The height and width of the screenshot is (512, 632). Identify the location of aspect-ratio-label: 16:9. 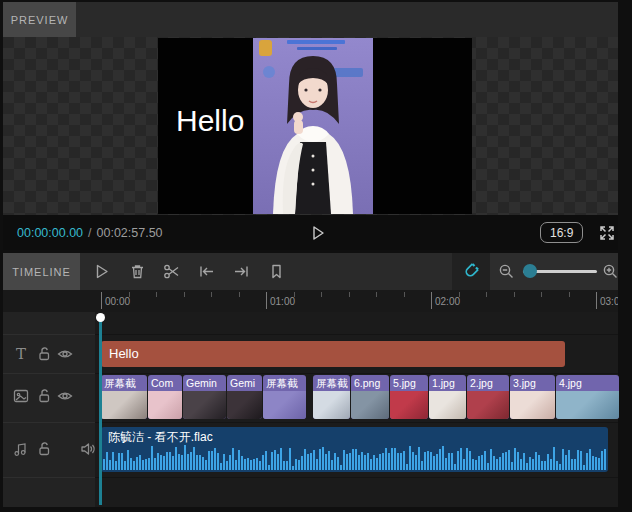
(562, 233).